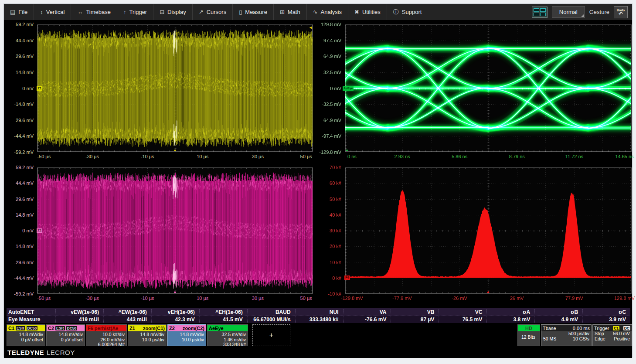 The image size is (636, 364). Describe the element at coordinates (175, 320) in the screenshot. I see `measurement-value-cell: 42.3 mV` at that location.